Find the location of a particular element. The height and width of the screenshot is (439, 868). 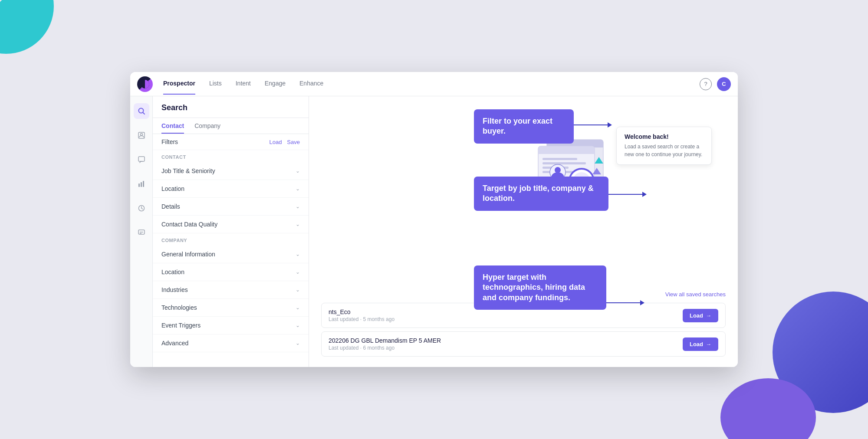

filters-actions: Load Save is located at coordinates (285, 142).